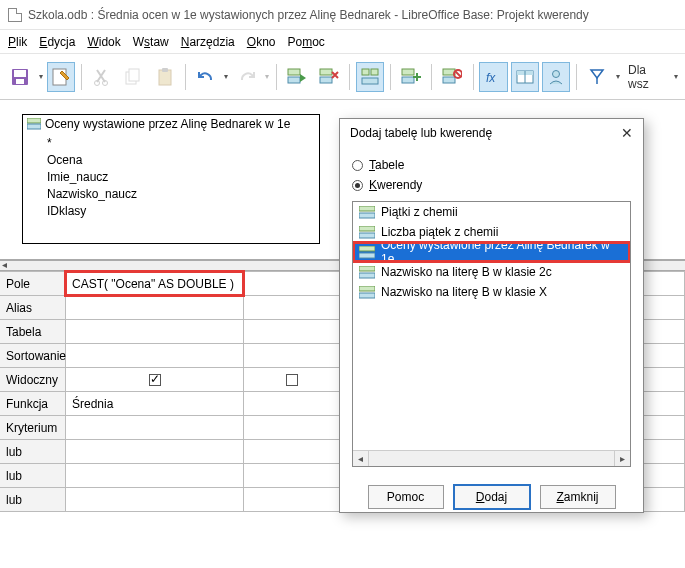 Image resolution: width=685 pixels, height=568 pixels. Describe the element at coordinates (20, 77) in the screenshot. I see `save-button` at that location.